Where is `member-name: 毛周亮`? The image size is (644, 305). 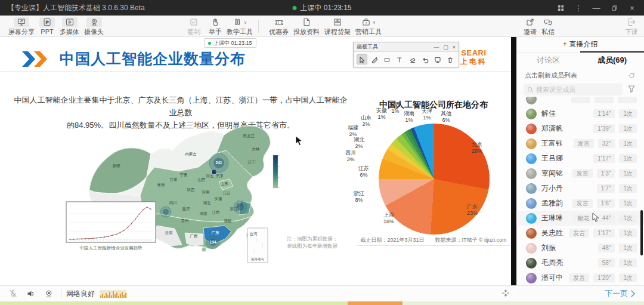 member-name: 毛周亮 is located at coordinates (552, 263).